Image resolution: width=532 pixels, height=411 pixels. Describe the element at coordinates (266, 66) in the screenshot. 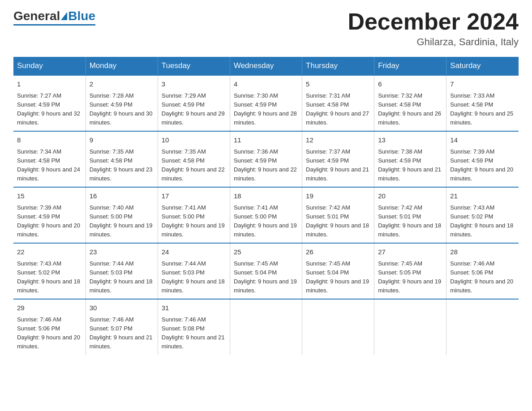

I see `weekday-header-row: SundayMondayTuesdayWednesdayThursdayFrid…` at that location.